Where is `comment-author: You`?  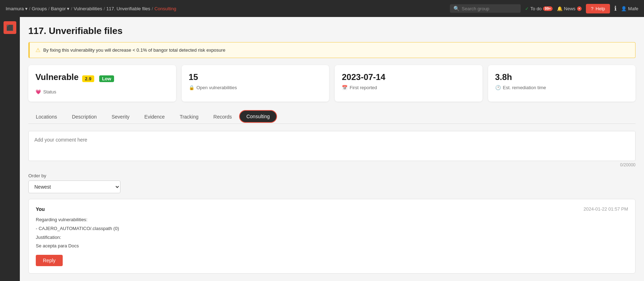 comment-author: You is located at coordinates (40, 209).